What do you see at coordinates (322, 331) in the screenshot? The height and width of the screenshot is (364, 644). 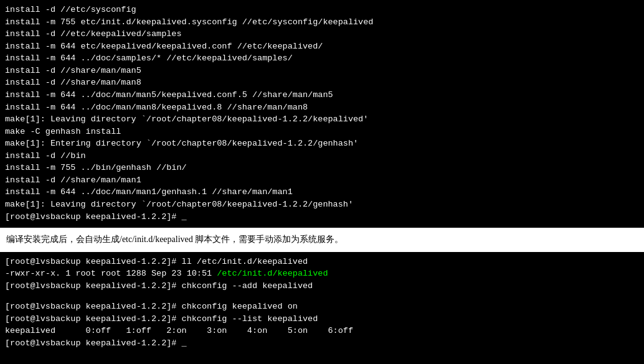 I see `terminal-line: keepalived 0:off 1:off 2:on 3:on 4:on 5:…` at bounding box center [322, 331].